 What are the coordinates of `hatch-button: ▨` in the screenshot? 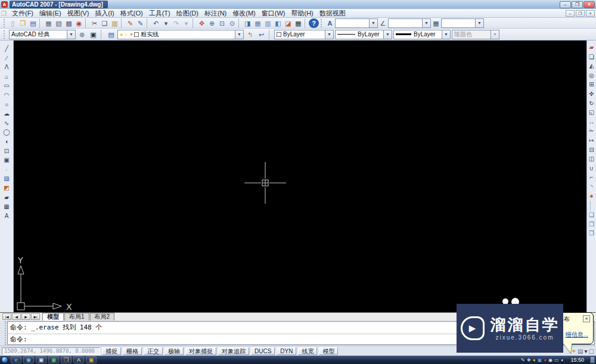 It's located at (7, 179).